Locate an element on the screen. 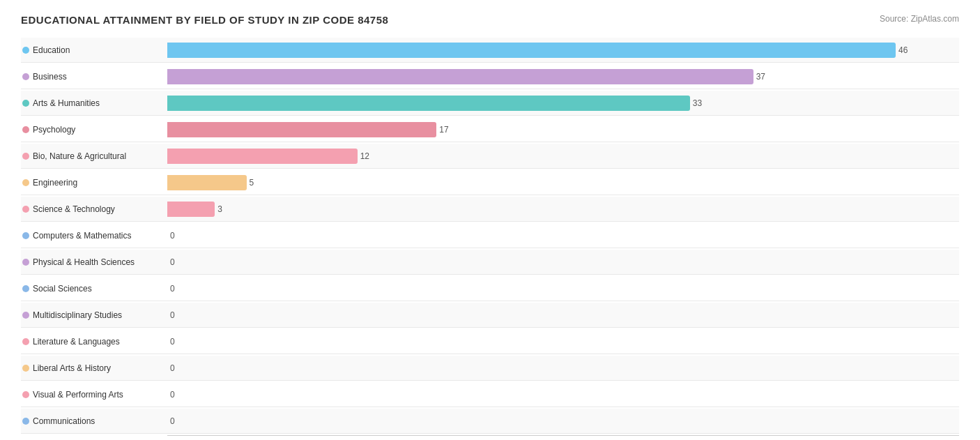 The image size is (980, 440). bar-row: Bio, Nature & Agricultural12 is located at coordinates (490, 156).